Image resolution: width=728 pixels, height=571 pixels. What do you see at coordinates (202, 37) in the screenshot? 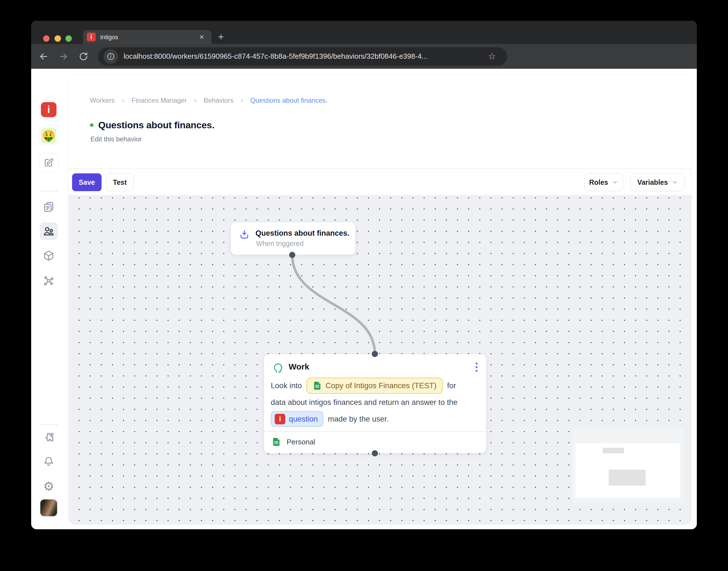
I see `tab-close-icon: ✕` at bounding box center [202, 37].